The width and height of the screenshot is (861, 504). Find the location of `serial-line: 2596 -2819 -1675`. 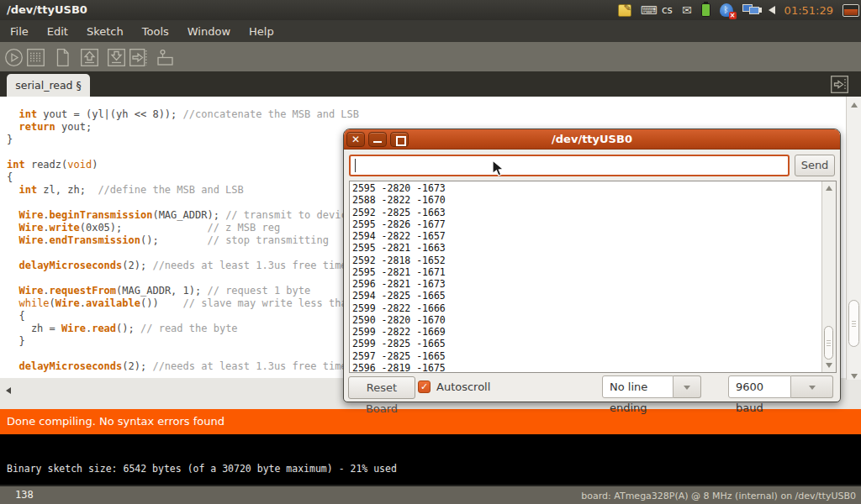

serial-line: 2596 -2819 -1675 is located at coordinates (399, 368).